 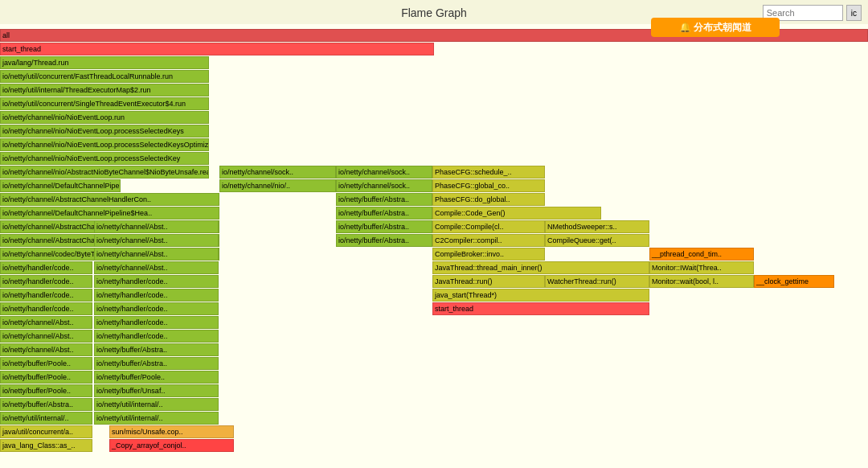 I want to click on flame-frame-processSelectedKeys: io/netty/channel/nio/NioEventLoop.proces…, so click(x=104, y=131).